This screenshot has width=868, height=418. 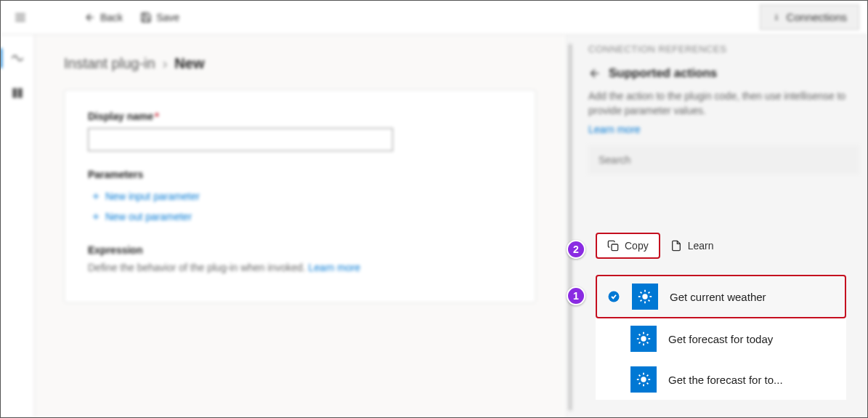 I want to click on panel-divider, so click(x=570, y=227).